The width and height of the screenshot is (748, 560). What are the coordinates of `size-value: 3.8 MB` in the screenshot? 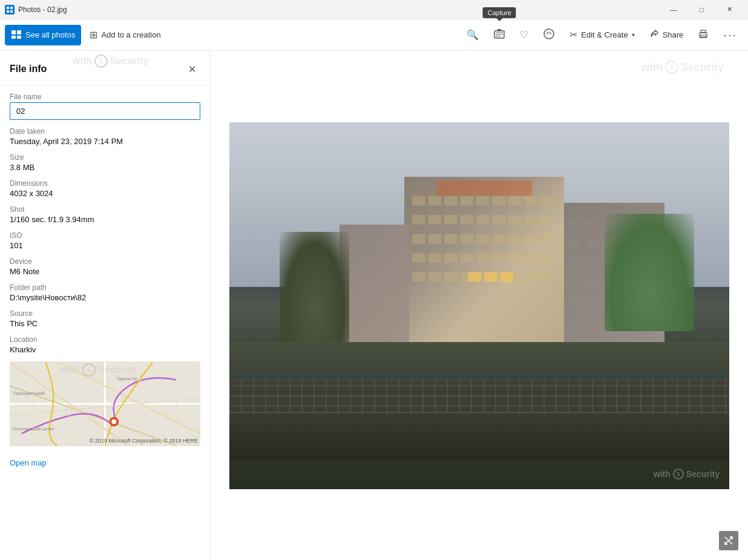 It's located at (105, 167).